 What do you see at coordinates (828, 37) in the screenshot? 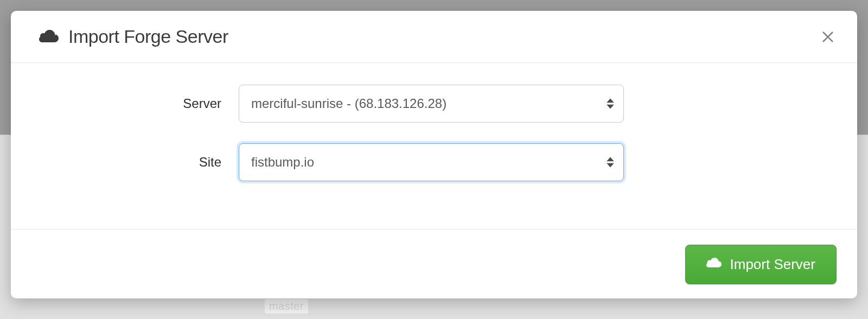
I see `close-button` at bounding box center [828, 37].